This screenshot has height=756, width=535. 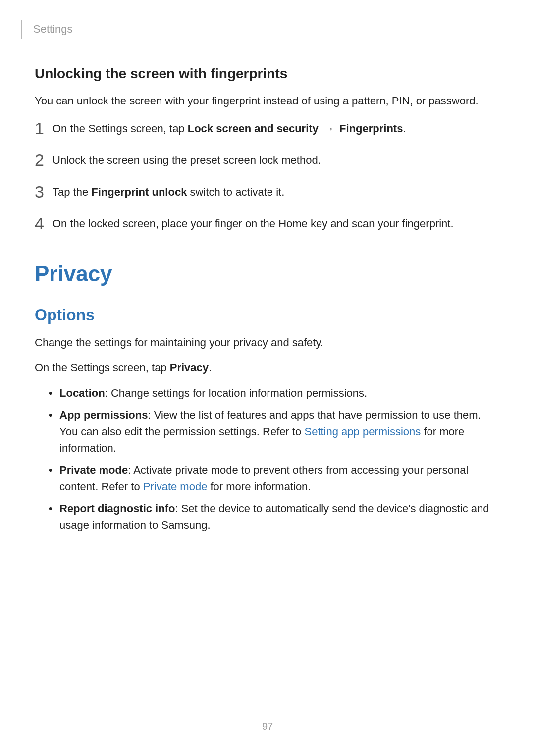 I want to click on bullet-text: : Change settings for location informati…, so click(x=236, y=393).